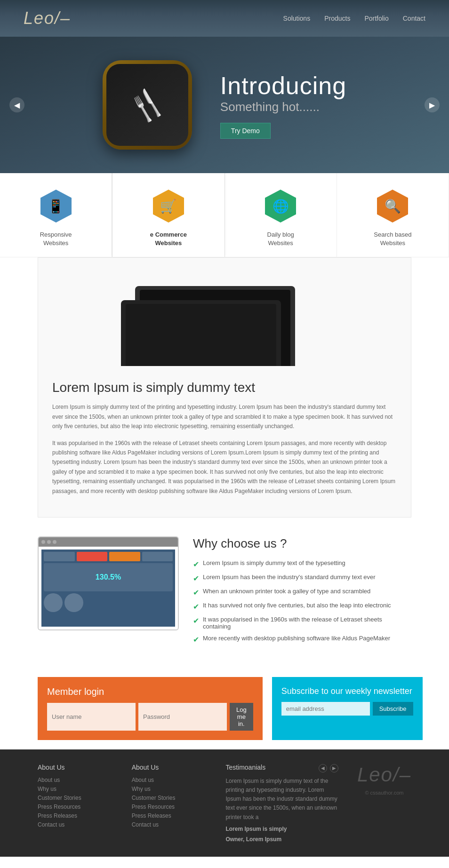  Describe the element at coordinates (169, 825) in the screenshot. I see `footer-link-contact-2: Contact us` at that location.